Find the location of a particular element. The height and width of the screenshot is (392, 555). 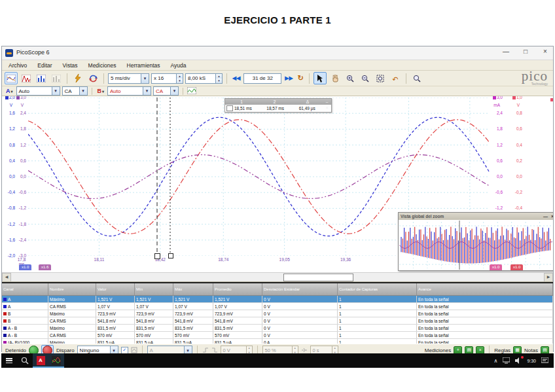

legend-collapse-icon is located at coordinates (230, 109).